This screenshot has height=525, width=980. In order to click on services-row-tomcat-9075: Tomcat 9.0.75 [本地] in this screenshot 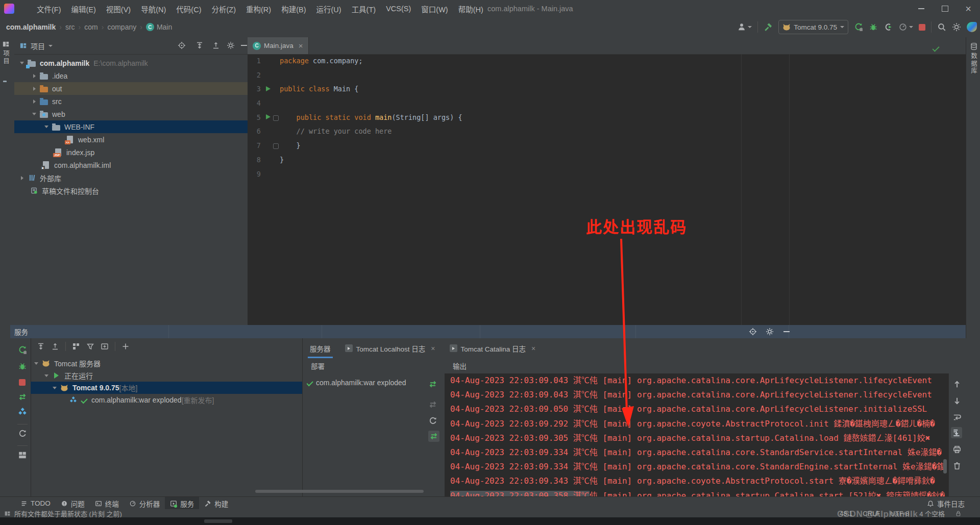, I will do `click(166, 388)`.